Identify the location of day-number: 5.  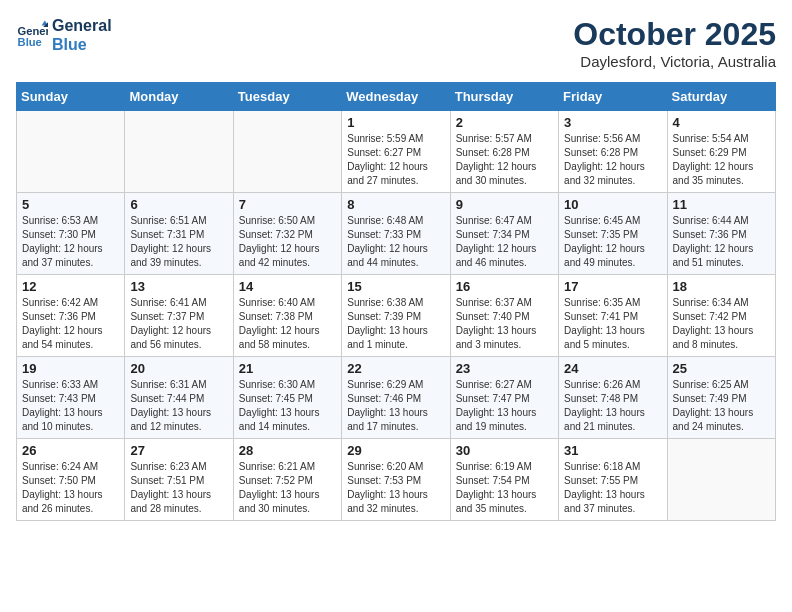
(70, 204).